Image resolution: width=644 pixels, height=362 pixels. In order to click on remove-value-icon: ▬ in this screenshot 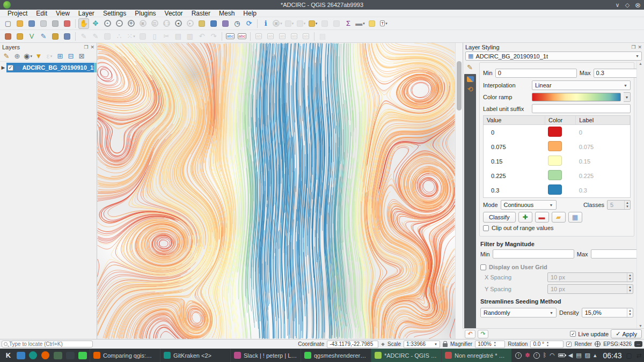, I will do `click(542, 217)`.